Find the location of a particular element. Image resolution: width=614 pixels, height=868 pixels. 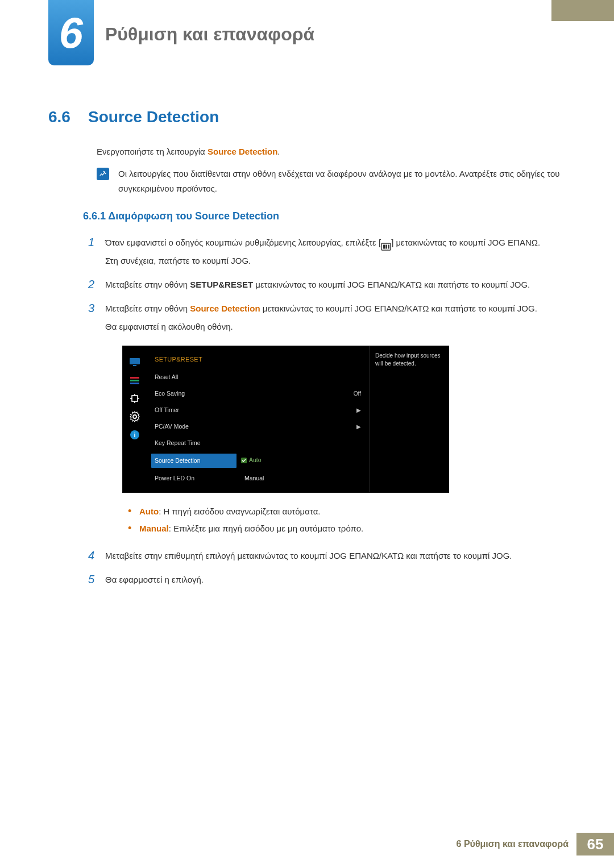

step-3-text-d: Θα εμφανιστεί η ακόλουθη οθόνη. is located at coordinates (334, 327).